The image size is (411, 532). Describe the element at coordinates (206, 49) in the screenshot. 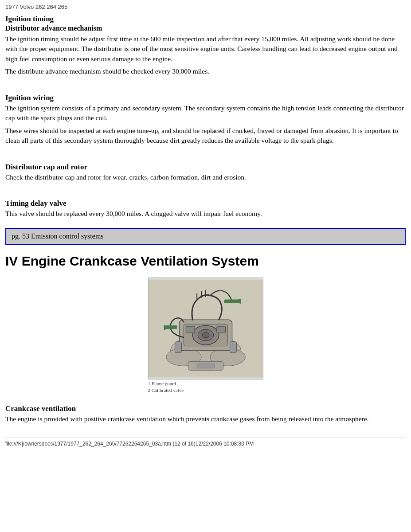

I see `ignition-timing-para1: The ignition timing should be adjust fir…` at that location.